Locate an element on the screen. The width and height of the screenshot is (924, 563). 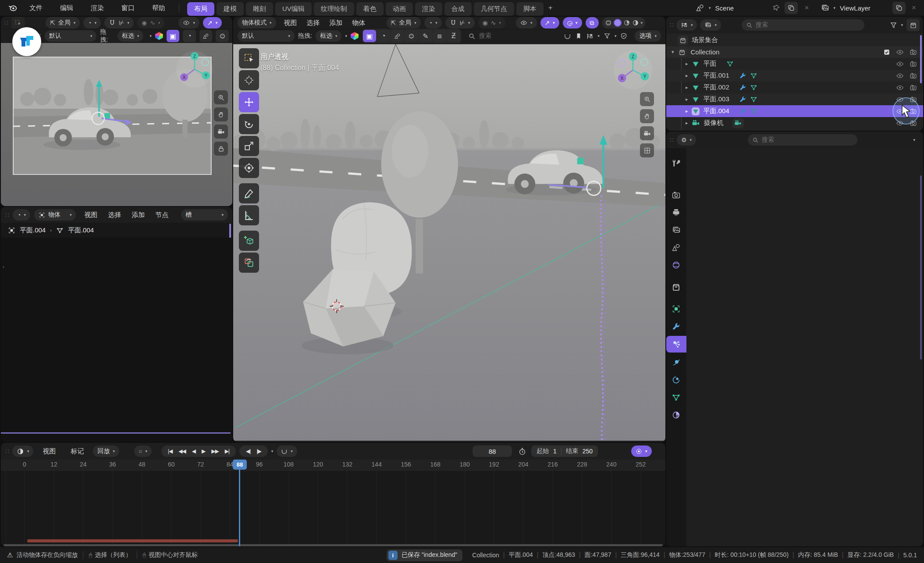
topbar-menu-item: 渲染 is located at coordinates (97, 8).